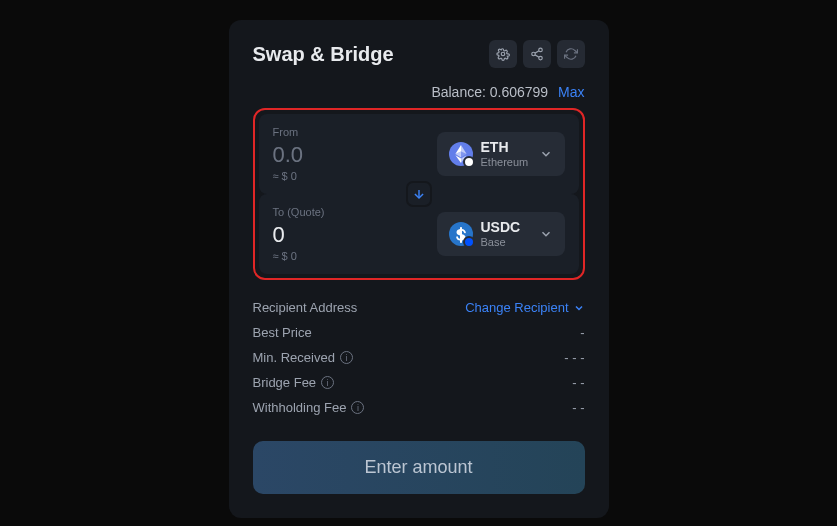 The image size is (837, 526). What do you see at coordinates (294, 382) in the screenshot?
I see `bridge-fee-label: Bridge Fee i` at bounding box center [294, 382].